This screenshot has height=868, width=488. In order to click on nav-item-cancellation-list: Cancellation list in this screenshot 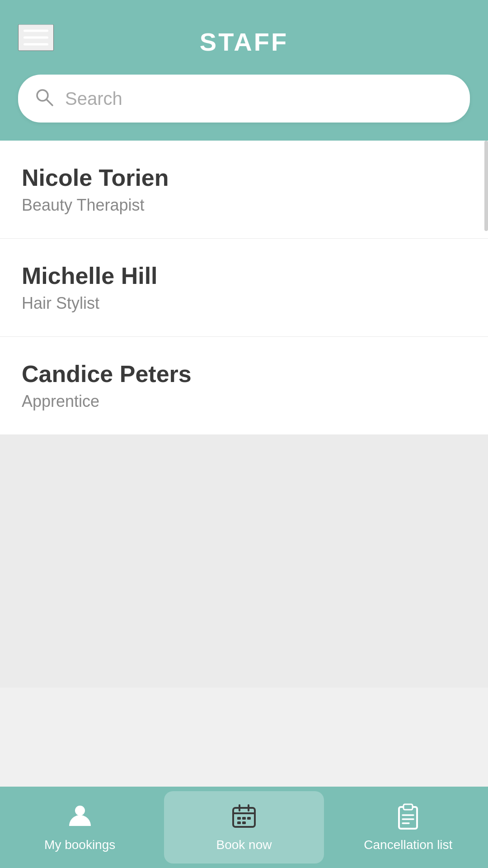, I will do `click(408, 827)`.